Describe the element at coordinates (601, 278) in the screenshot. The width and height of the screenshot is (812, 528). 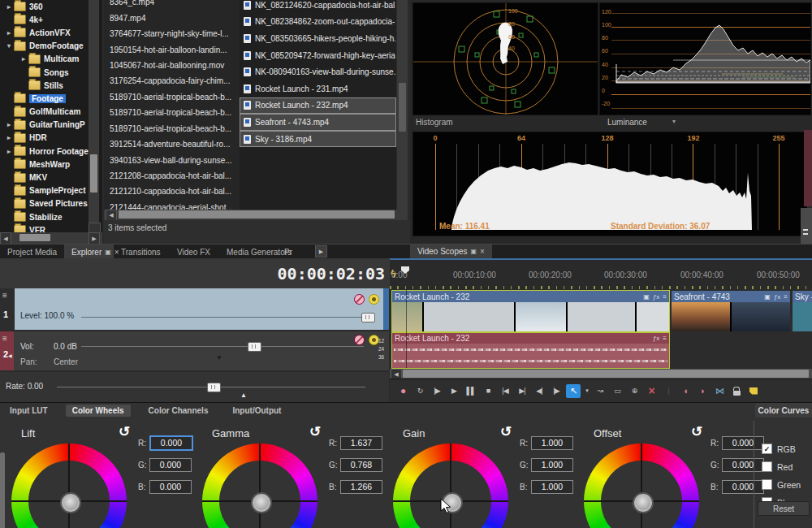
I see `timeline-ruler: ϟ 0:0000:00:10:0000:00:20:0000:00:30:000…` at that location.